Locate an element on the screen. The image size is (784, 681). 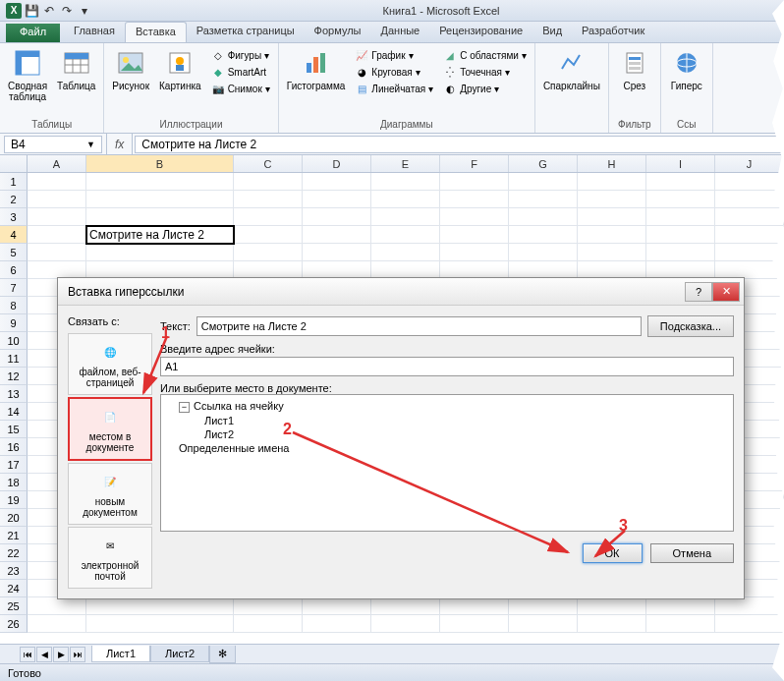
picture-button: Рисунок is located at coordinates (131, 82).